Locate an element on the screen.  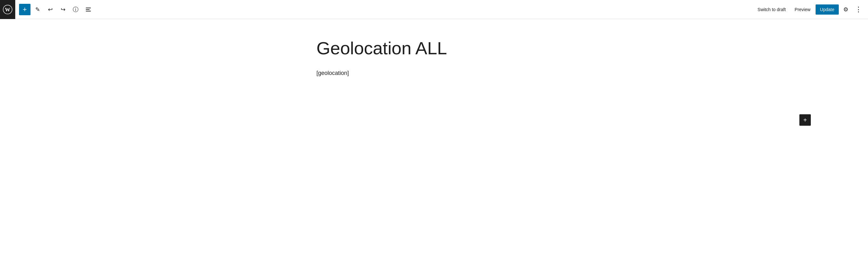
pencil-icon: ✎ is located at coordinates (38, 9).